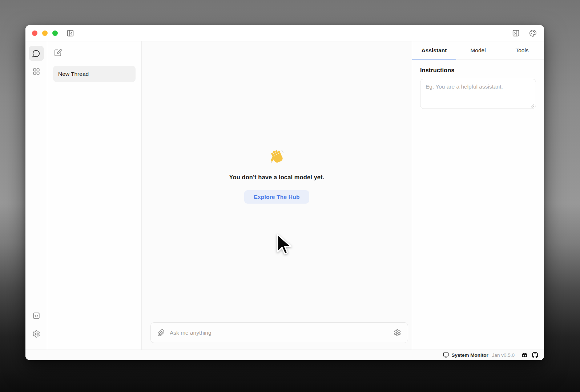 The height and width of the screenshot is (392, 580). I want to click on tab-tools: Tools, so click(522, 50).